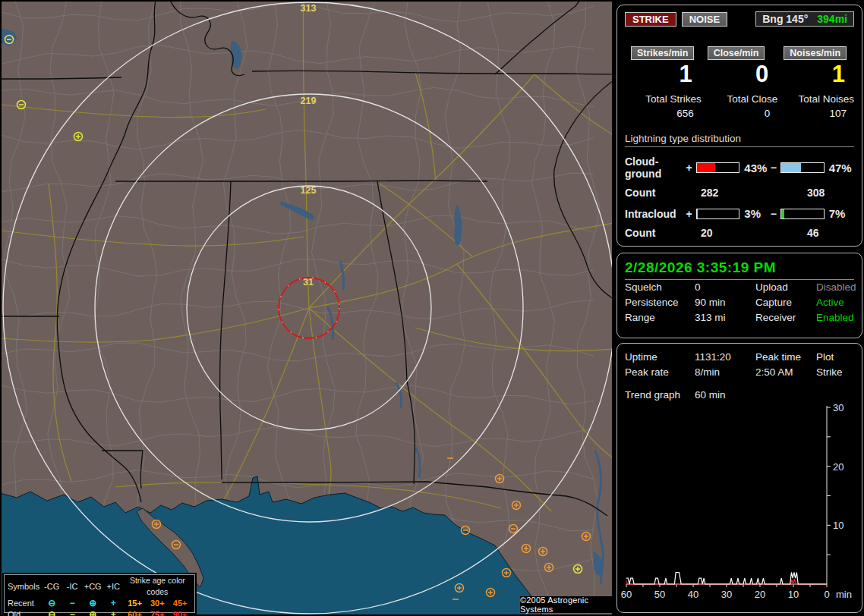 This screenshot has width=864, height=616. What do you see at coordinates (774, 395) in the screenshot?
I see `trend-graph-window: 60 min` at bounding box center [774, 395].